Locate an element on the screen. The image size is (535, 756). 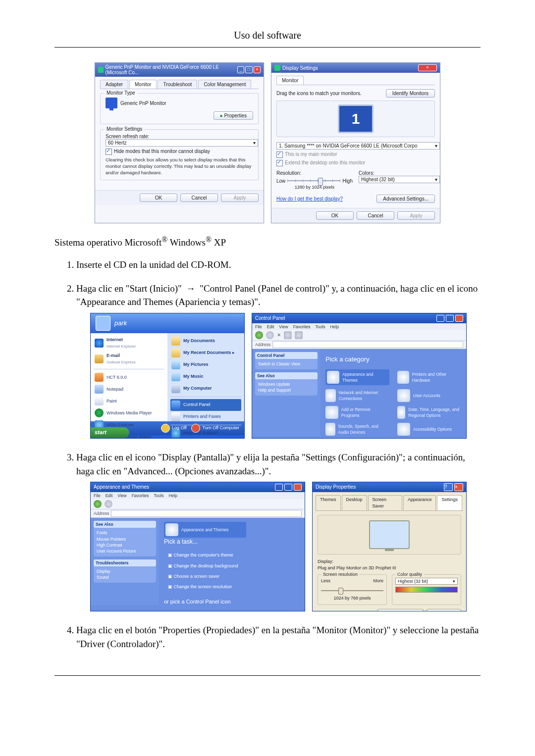
maximize-button: □ is located at coordinates (249, 70).